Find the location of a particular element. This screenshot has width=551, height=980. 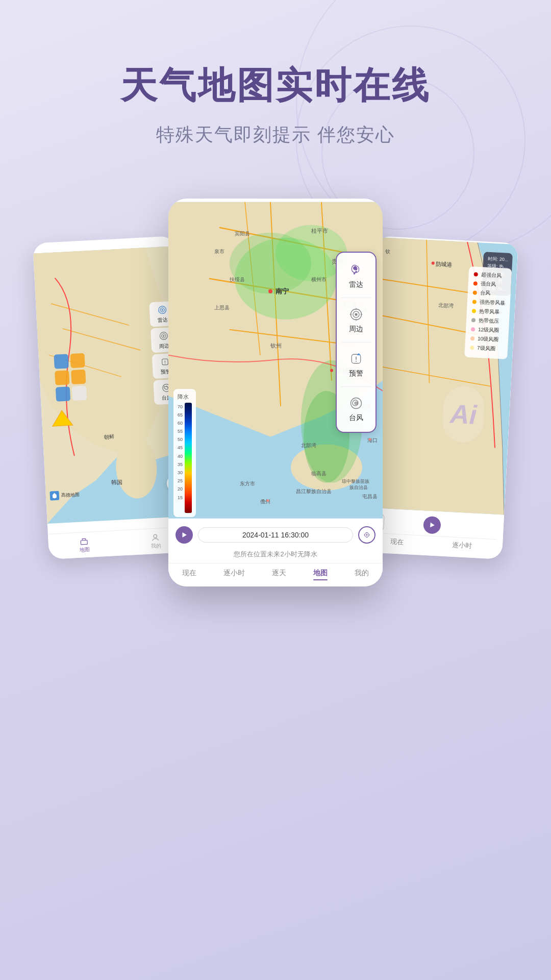

tab-mine: 我的 is located at coordinates (362, 575).